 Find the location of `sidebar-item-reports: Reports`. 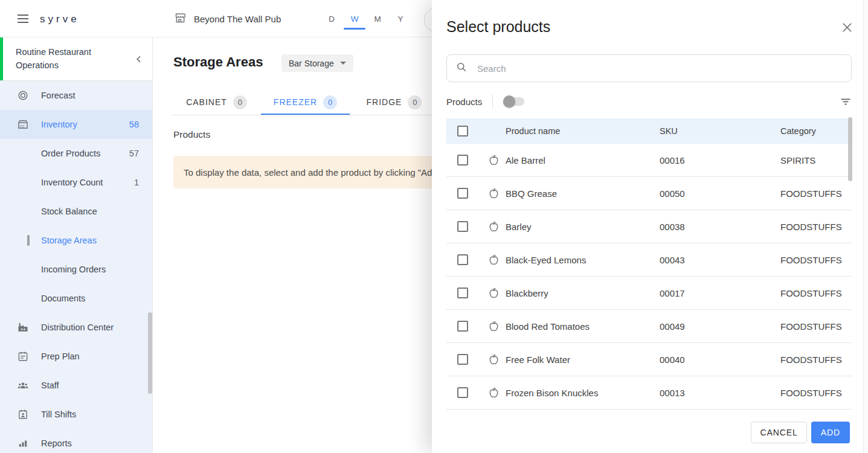

sidebar-item-reports: Reports is located at coordinates (76, 441).